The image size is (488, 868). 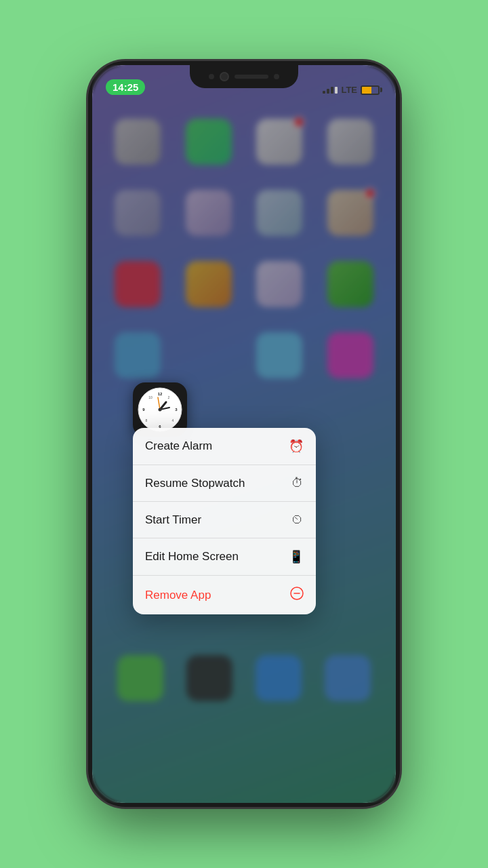 What do you see at coordinates (224, 595) in the screenshot?
I see `remove-app-button: Remove App` at bounding box center [224, 595].